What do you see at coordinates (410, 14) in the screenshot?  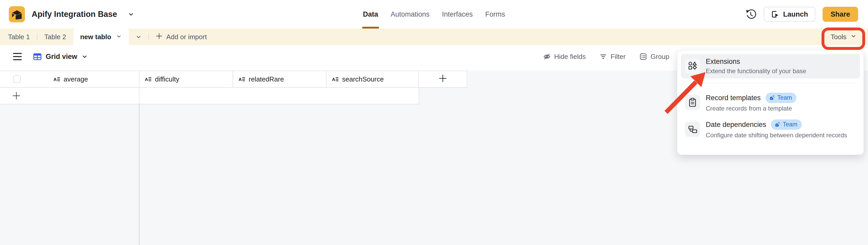 I see `tab-automations: Automations` at bounding box center [410, 14].